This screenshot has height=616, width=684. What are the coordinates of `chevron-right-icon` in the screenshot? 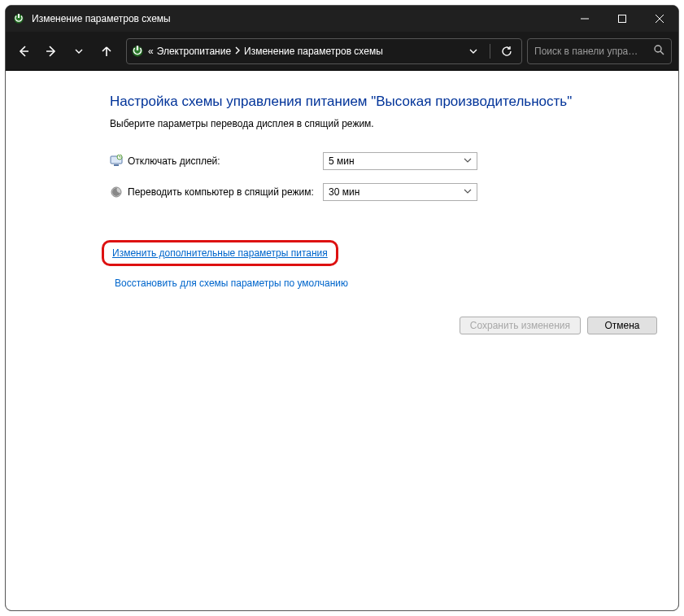 It's located at (237, 51).